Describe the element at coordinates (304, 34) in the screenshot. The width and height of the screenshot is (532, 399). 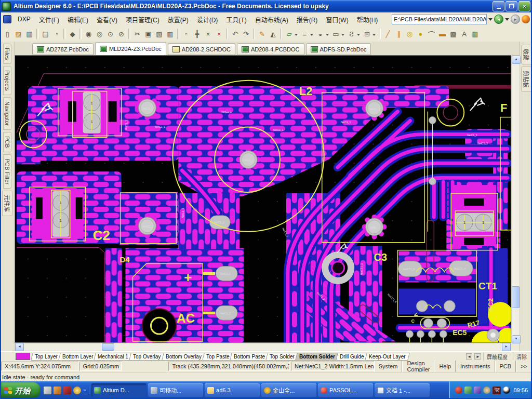
I see `align-icon: ≡` at that location.